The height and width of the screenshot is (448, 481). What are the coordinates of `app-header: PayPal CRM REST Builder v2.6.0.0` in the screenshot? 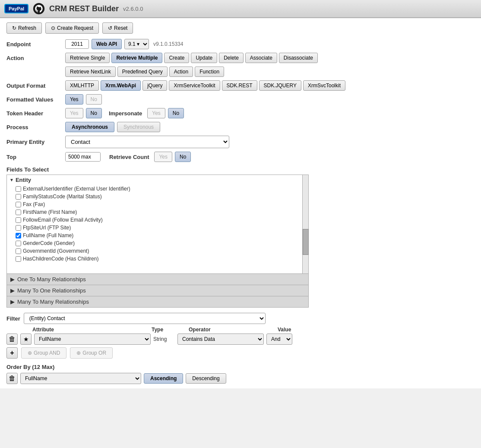 It's located at (240, 9).